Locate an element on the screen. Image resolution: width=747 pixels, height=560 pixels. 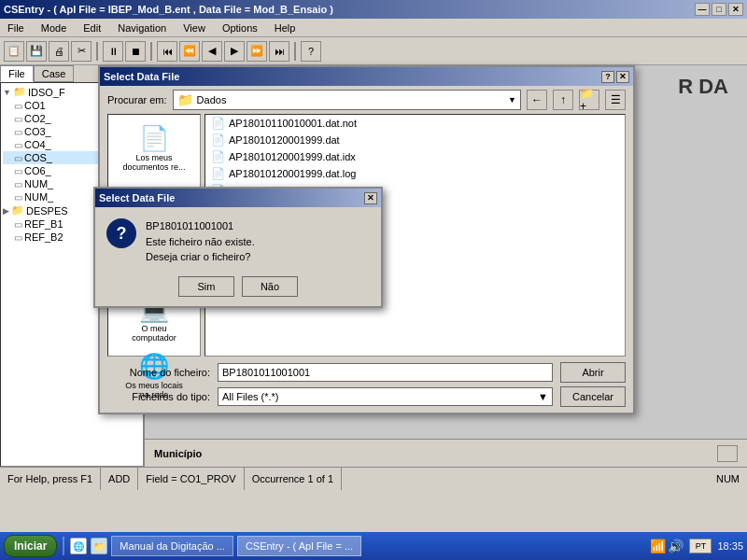
file-icon-3: 📄 is located at coordinates (218, 174).